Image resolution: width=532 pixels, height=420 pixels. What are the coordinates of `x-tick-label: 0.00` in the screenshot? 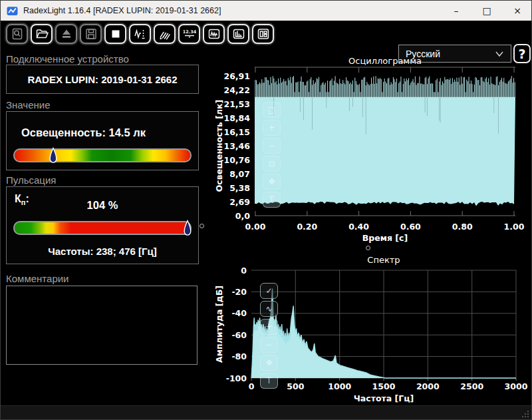 It's located at (255, 226).